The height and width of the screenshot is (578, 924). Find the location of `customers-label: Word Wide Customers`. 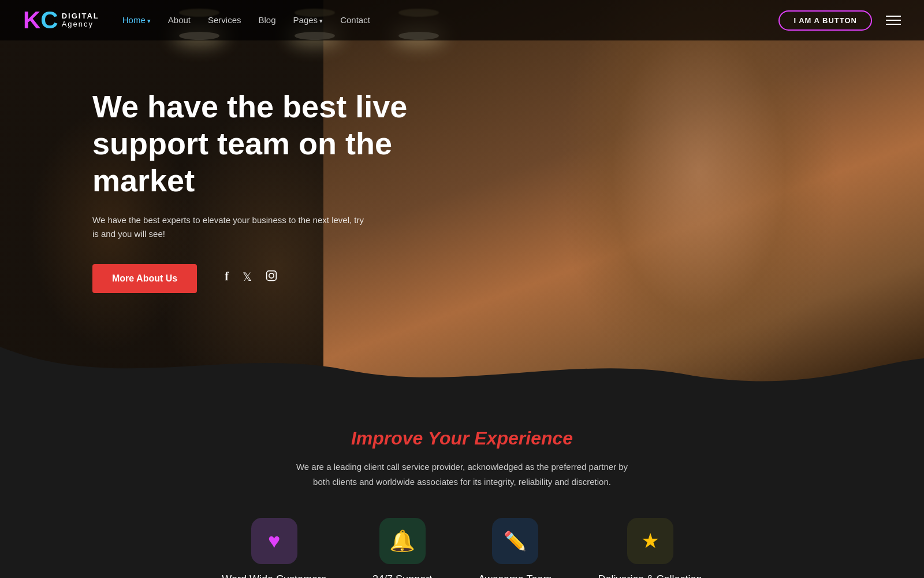

customers-label: Word Wide Customers is located at coordinates (274, 576).